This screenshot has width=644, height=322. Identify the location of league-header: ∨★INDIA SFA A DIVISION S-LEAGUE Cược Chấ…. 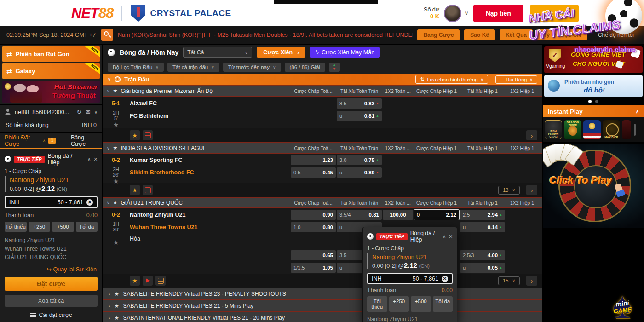
(322, 148).